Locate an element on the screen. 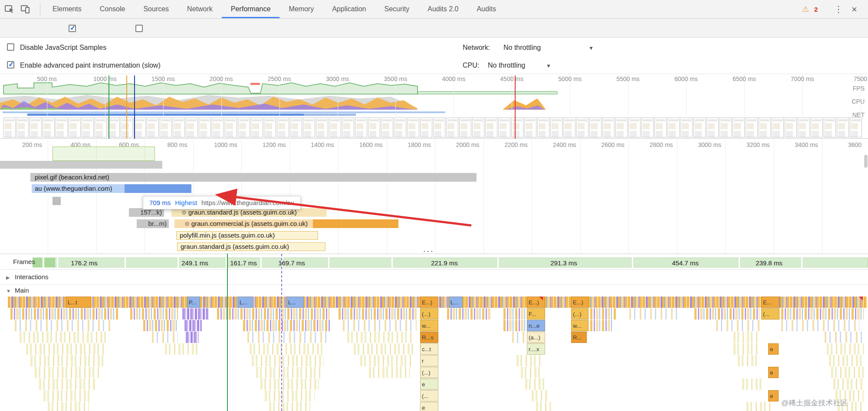 This screenshot has height=411, width=868. close-icon: × is located at coordinates (854, 10).